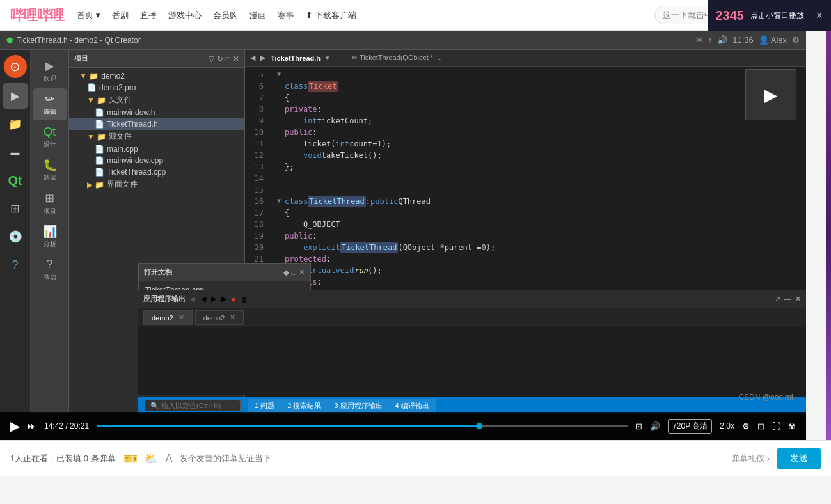 This screenshot has width=831, height=504. I want to click on tree-item-mainwindow-cpp: 📄 mainwindow.cpp, so click(157, 161).